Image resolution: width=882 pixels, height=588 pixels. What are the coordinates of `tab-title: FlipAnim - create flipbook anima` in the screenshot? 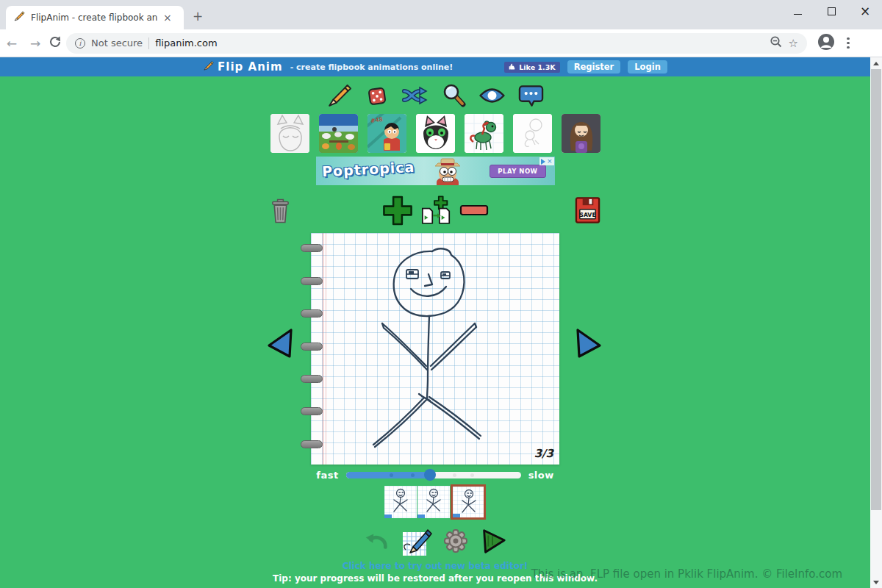 It's located at (94, 18).